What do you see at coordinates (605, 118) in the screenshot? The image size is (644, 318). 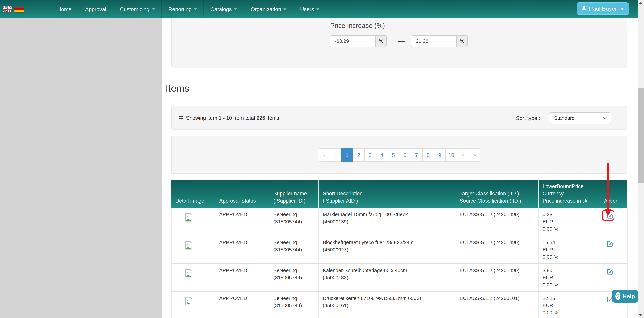 I see `chevron-down-icon` at bounding box center [605, 118].